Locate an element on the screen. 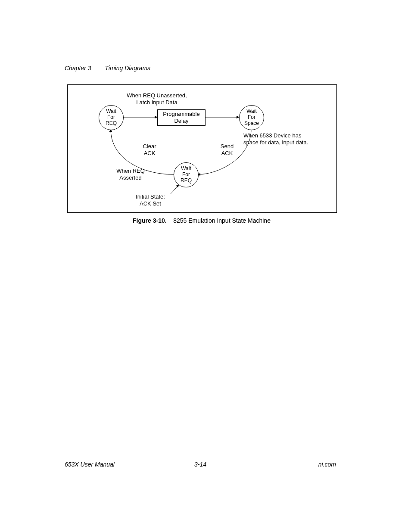 This screenshot has width=411, height=532. text-line: Send is located at coordinates (227, 146).